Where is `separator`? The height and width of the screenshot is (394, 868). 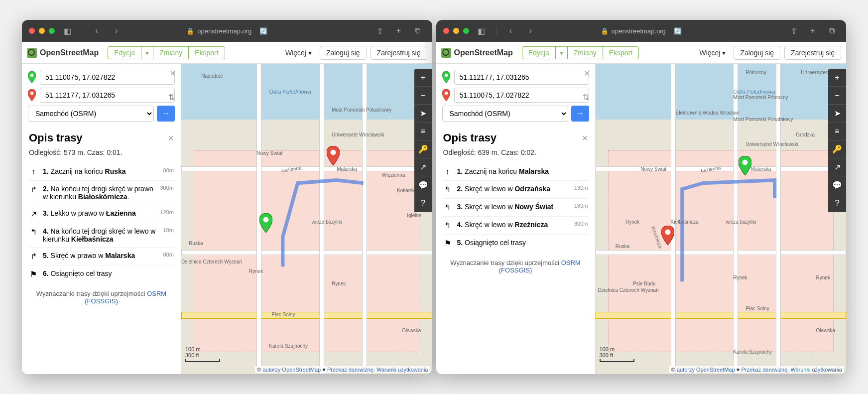
separator is located at coordinates (496, 31).